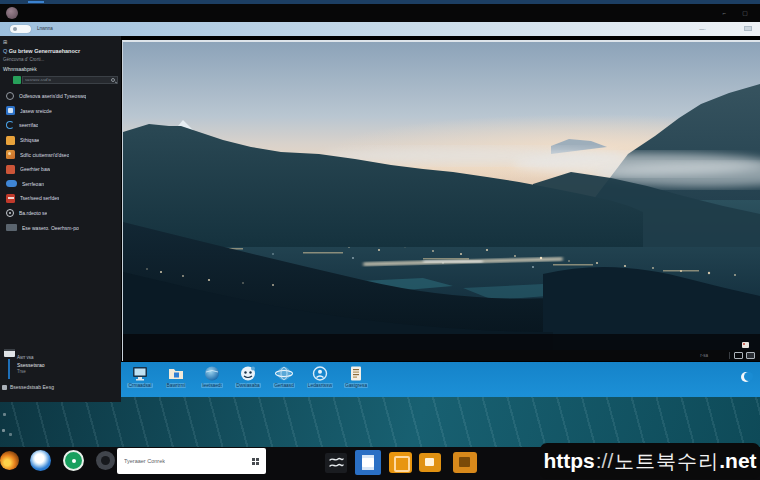 This screenshot has width=760, height=480. Describe the element at coordinates (746, 345) in the screenshot. I see `wallpaper-logo-icon` at that location.